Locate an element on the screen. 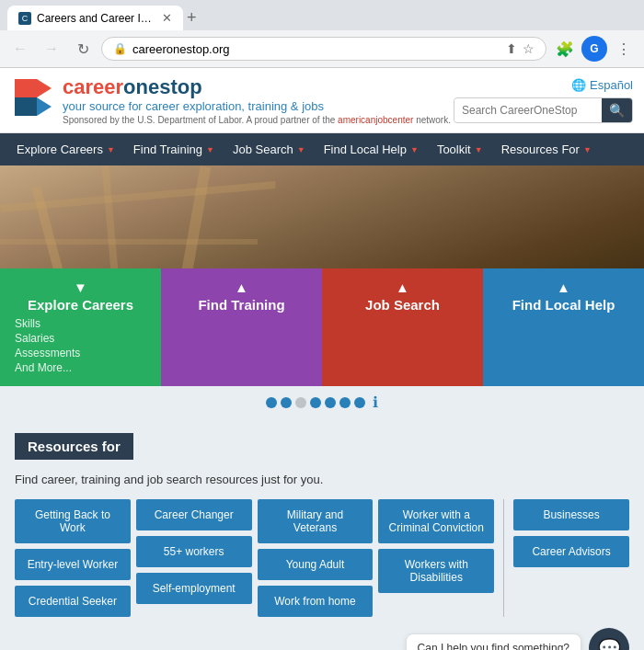 Image resolution: width=644 pixels, height=650 pixels. puzzle-icon-button: 🧩 is located at coordinates (565, 49).